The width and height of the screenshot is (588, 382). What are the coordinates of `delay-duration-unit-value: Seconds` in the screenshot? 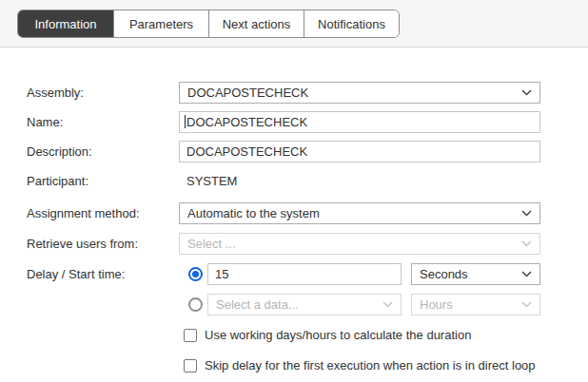 It's located at (443, 274).